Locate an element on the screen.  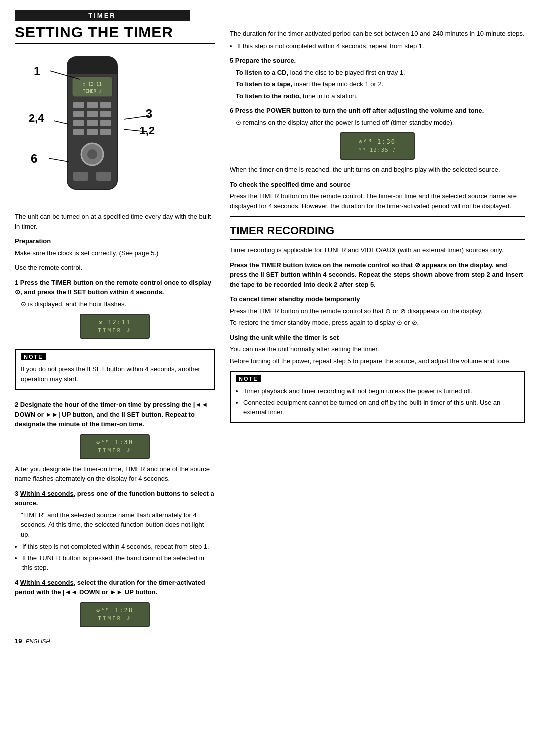
svg-text: TIMER ♪ is located at coordinates (92, 91).